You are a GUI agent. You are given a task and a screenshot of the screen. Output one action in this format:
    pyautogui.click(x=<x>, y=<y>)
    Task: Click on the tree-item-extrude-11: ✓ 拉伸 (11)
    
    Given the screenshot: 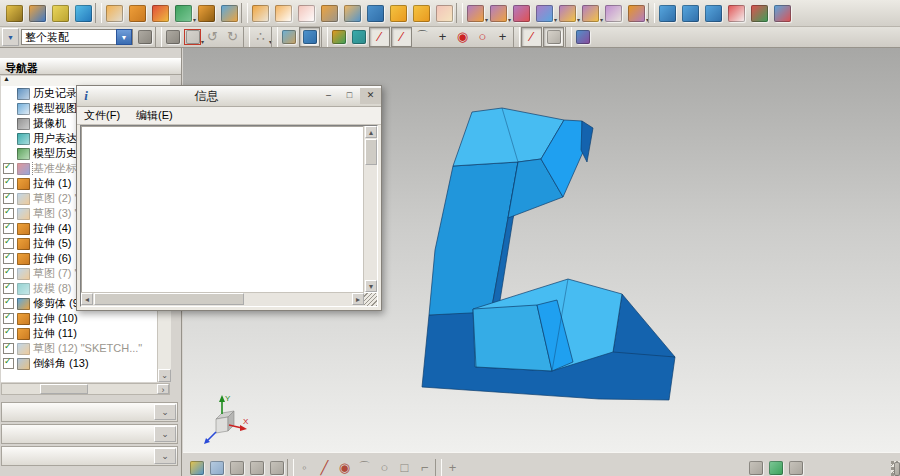 What is the action you would take?
    pyautogui.click(x=79, y=334)
    